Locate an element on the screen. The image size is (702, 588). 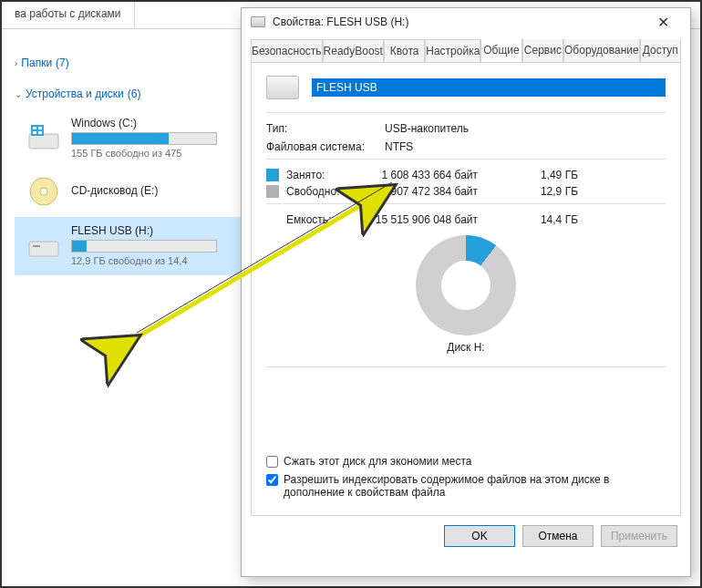
chevron-right-icon: › is located at coordinates (16, 64).